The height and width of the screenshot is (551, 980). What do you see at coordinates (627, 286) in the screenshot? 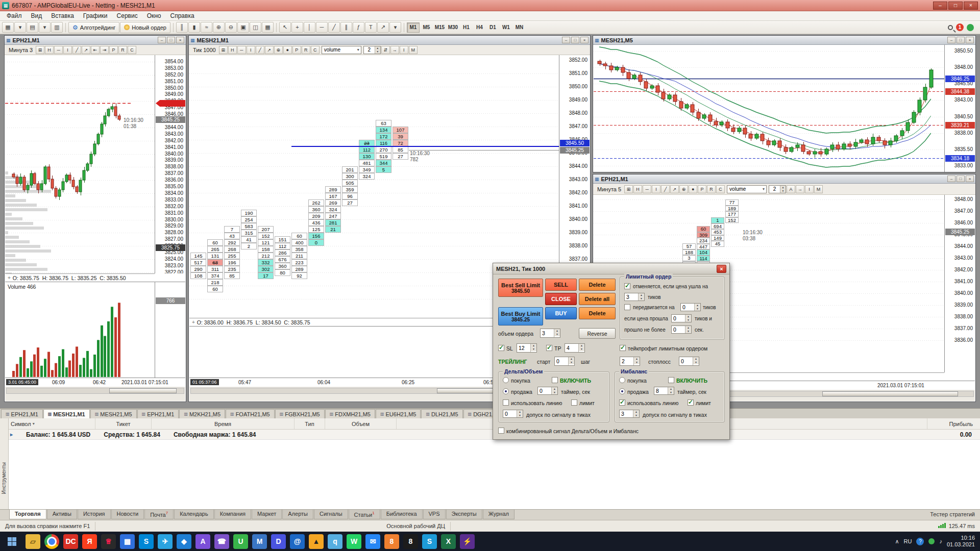
I see `cancel-if-price-checkbox` at bounding box center [627, 286].